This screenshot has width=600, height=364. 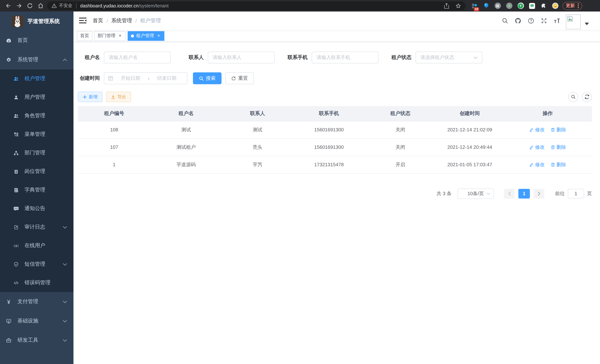 What do you see at coordinates (9, 302) in the screenshot?
I see `payment-yen-icon` at bounding box center [9, 302].